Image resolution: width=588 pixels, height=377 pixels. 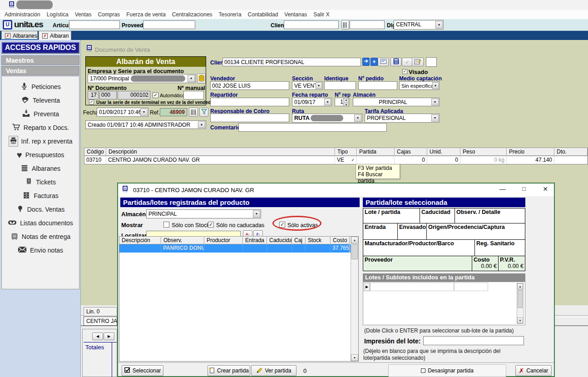 What do you see at coordinates (20, 35) in the screenshot?
I see `tab-albaranes: ✗ Albaranes` at bounding box center [20, 35].